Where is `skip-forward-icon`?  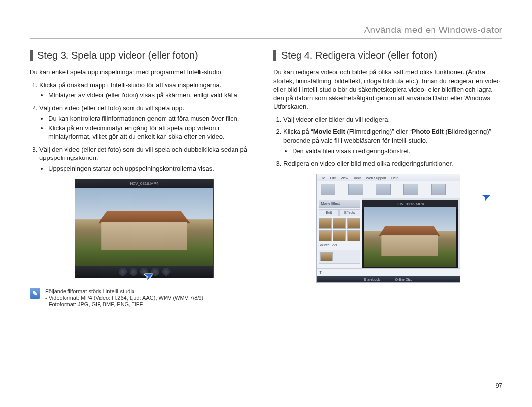 skip-forward-icon is located at coordinates (166, 272).